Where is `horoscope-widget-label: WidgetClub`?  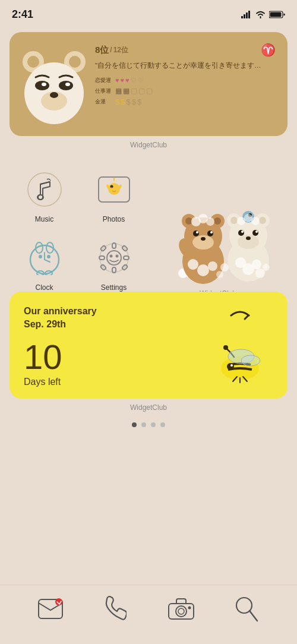
horoscope-widget-label: WidgetClub is located at coordinates (148, 145).